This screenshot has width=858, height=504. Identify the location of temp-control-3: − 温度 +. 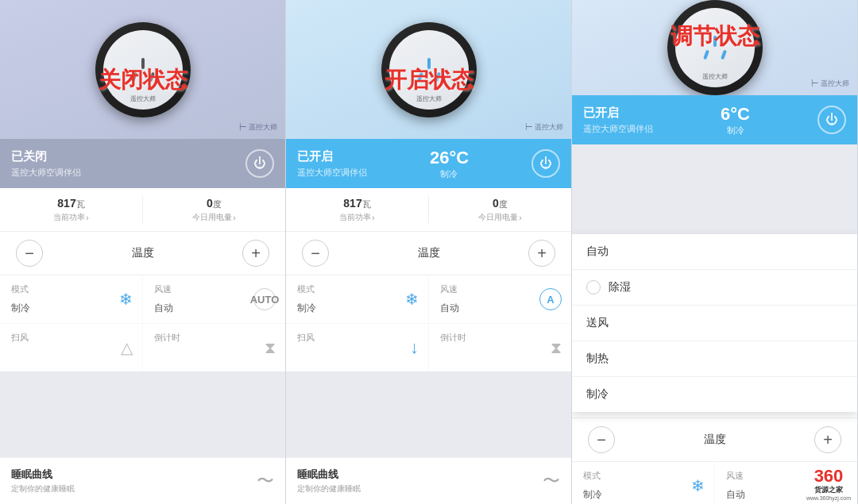
(715, 440).